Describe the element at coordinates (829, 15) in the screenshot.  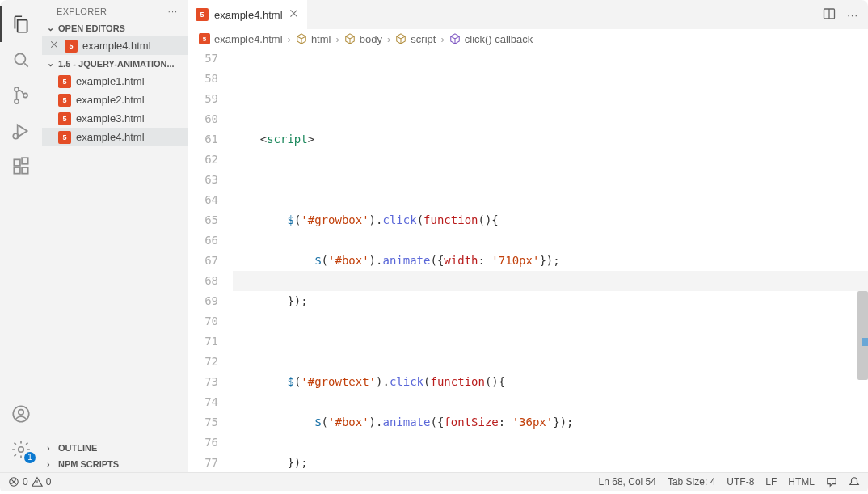
I see `split-editor-icon` at that location.